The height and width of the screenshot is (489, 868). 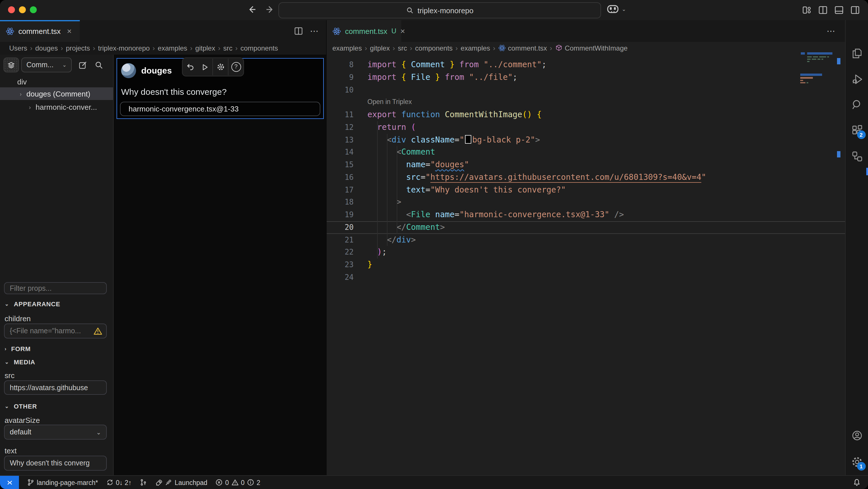 What do you see at coordinates (55, 288) in the screenshot?
I see `filter-props-input: Filter props...` at bounding box center [55, 288].